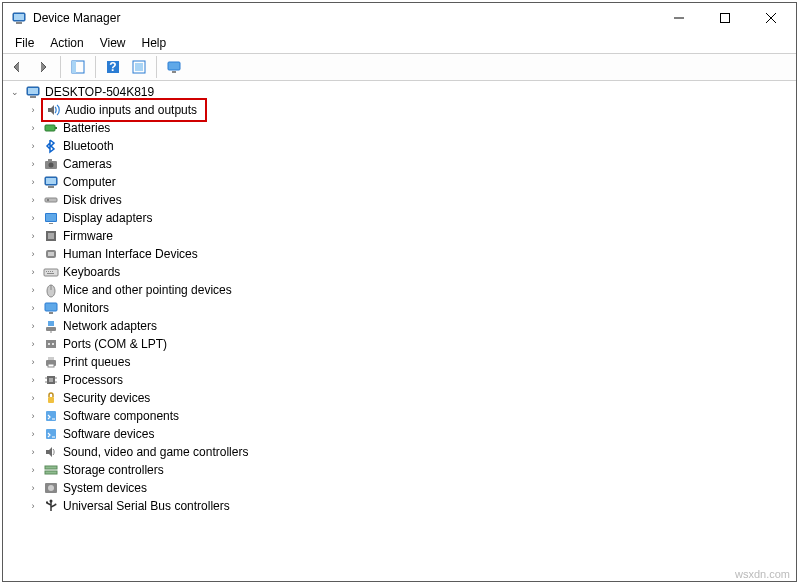 Image resolution: width=800 pixels, height=586 pixels. Describe the element at coordinates (410, 506) in the screenshot. I see `tree-category: ›Universal Serial Bus controllers` at that location.